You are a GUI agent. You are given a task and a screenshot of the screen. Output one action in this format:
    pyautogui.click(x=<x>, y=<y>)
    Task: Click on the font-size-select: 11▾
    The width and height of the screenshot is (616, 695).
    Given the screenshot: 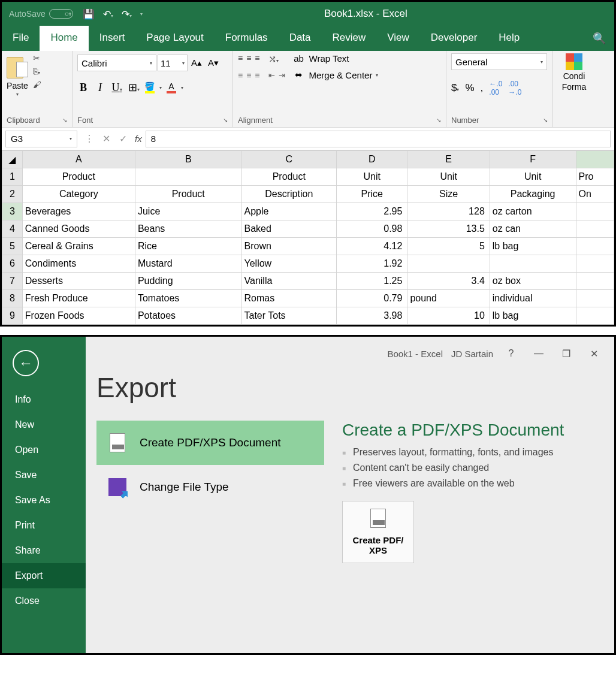 What is the action you would take?
    pyautogui.click(x=173, y=63)
    